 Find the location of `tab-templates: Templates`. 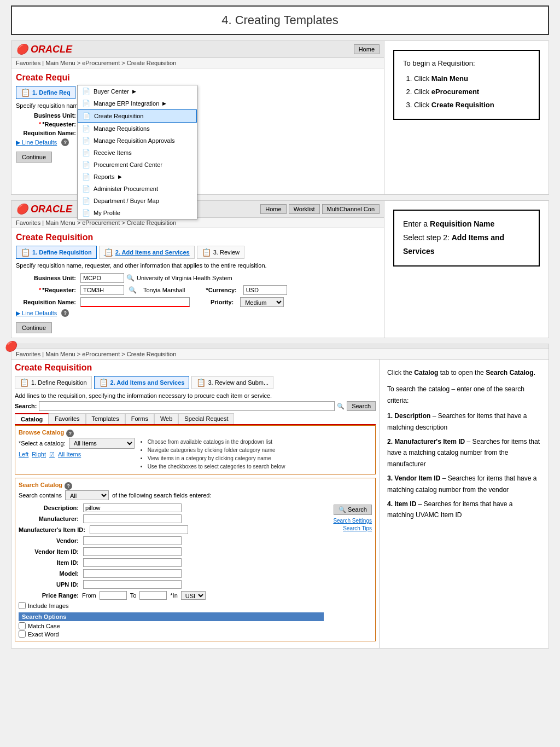

tab-templates: Templates is located at coordinates (106, 419).